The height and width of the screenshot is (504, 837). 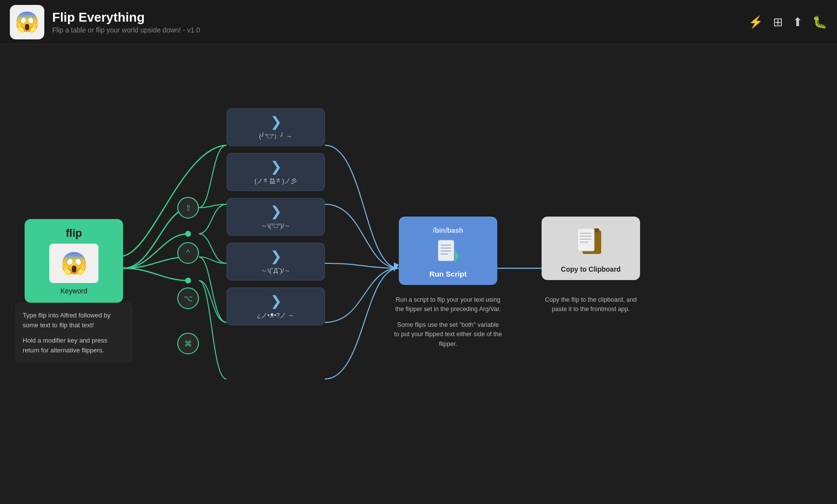 What do you see at coordinates (448, 305) in the screenshot?
I see `run-script-desc1: Run a script to flip your your text usin…` at bounding box center [448, 305].